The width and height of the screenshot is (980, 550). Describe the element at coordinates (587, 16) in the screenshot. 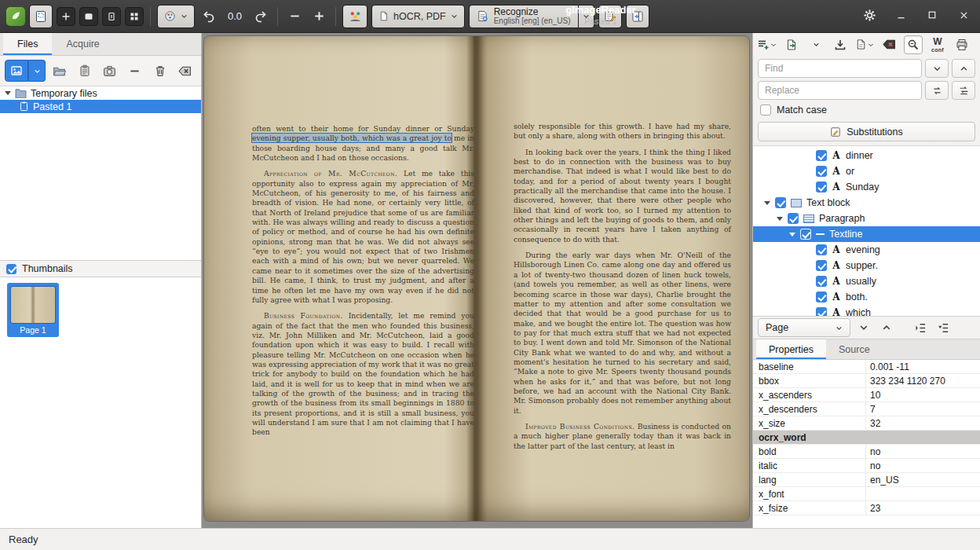

I see `recognize-dropdown-button` at that location.